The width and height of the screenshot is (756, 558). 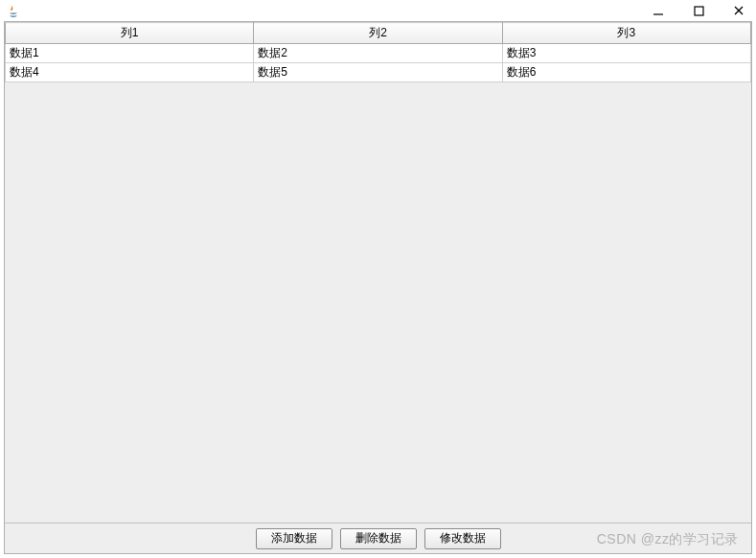 What do you see at coordinates (627, 54) in the screenshot?
I see `table-cell: 数据3` at bounding box center [627, 54].